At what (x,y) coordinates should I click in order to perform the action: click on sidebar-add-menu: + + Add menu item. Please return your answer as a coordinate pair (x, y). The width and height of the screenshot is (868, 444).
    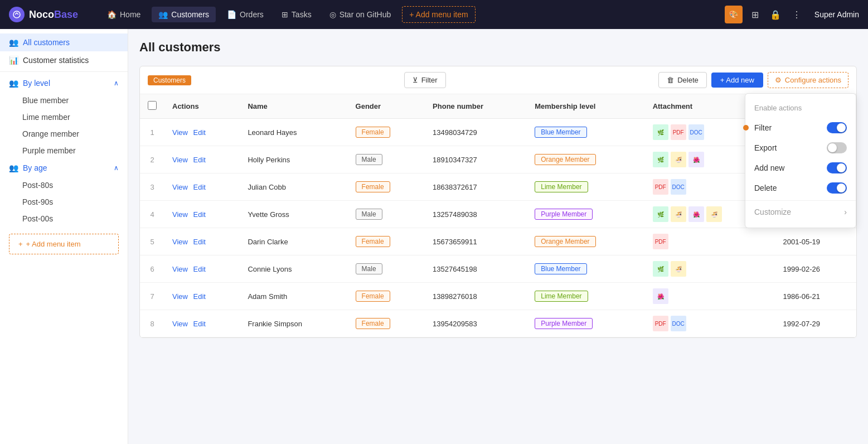
    Looking at the image, I should click on (64, 244).